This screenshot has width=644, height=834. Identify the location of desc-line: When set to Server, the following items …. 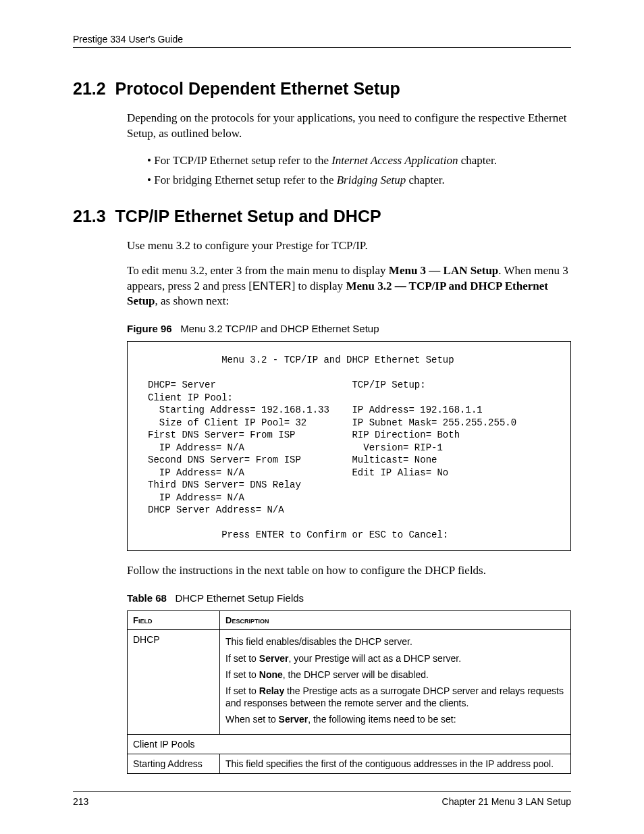
(396, 719).